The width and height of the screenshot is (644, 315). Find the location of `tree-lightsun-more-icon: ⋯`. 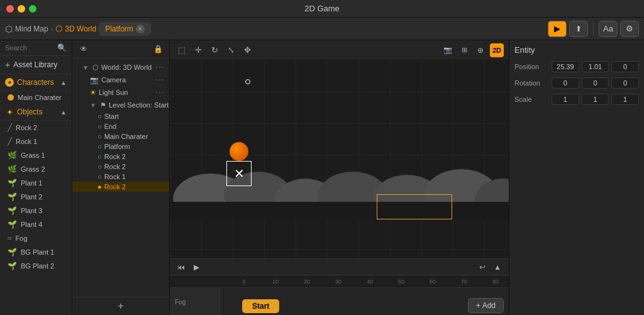

tree-lightsun-more-icon: ⋯ is located at coordinates (160, 92).